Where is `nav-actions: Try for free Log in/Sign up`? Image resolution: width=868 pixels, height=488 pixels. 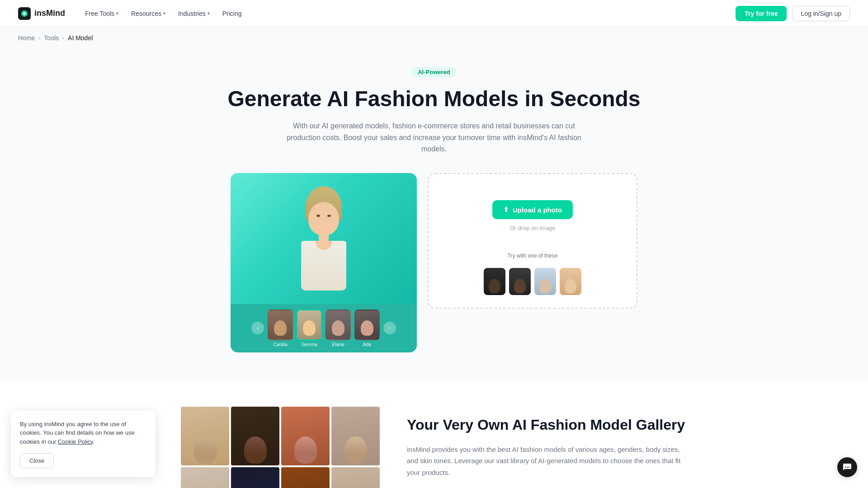
nav-actions: Try for free Log in/Sign up is located at coordinates (793, 14).